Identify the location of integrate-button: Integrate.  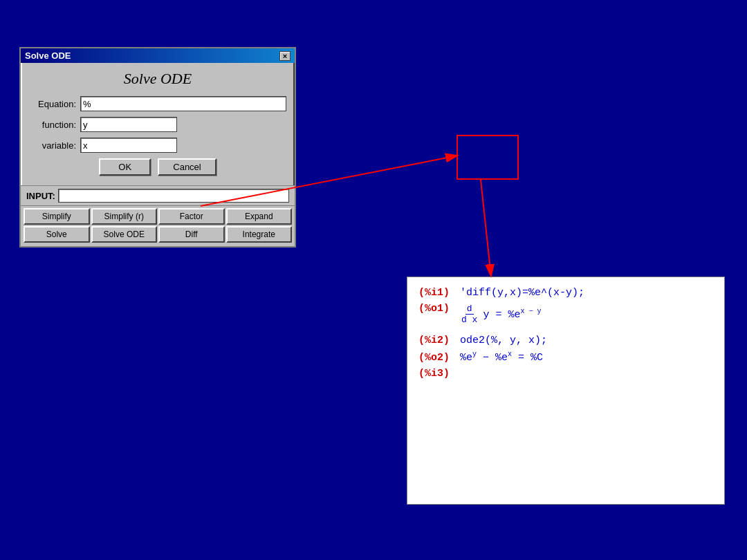
(259, 234).